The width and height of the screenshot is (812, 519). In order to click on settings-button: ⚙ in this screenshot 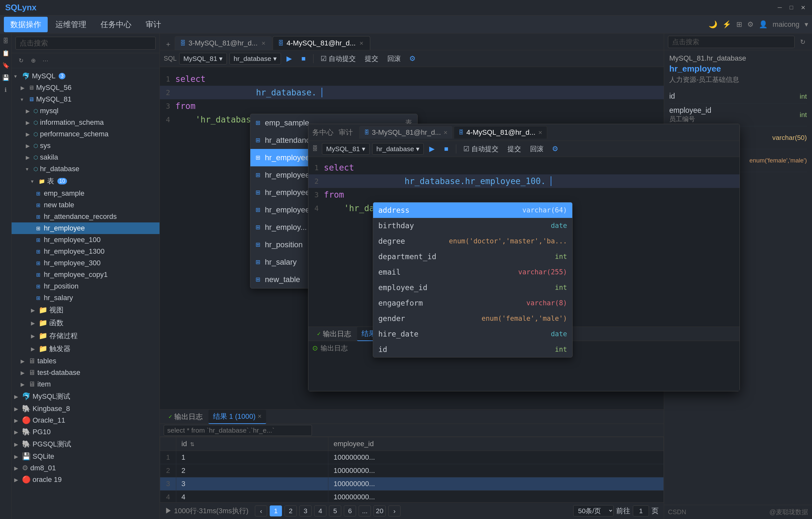, I will do `click(412, 59)`.